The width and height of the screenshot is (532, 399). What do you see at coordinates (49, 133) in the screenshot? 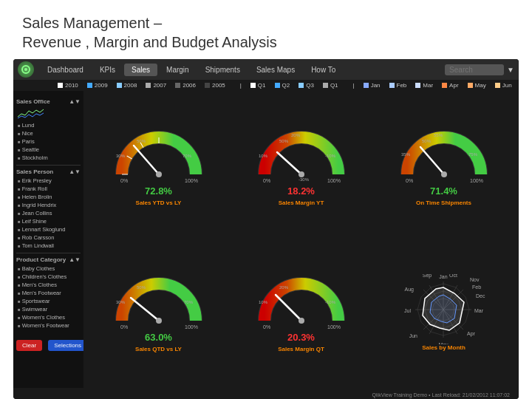
I see `sidebar-item-nice: Nice` at bounding box center [49, 133].